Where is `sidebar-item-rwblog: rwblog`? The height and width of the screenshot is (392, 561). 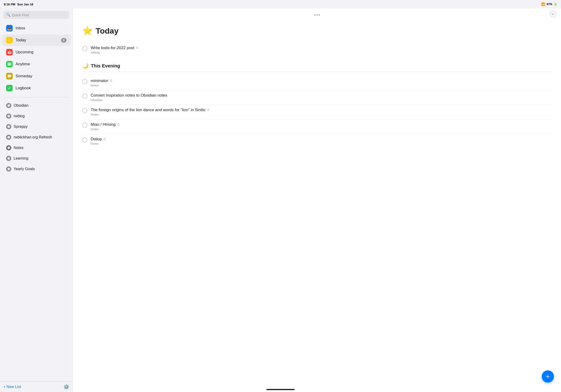 sidebar-item-rwblog: rwblog is located at coordinates (36, 116).